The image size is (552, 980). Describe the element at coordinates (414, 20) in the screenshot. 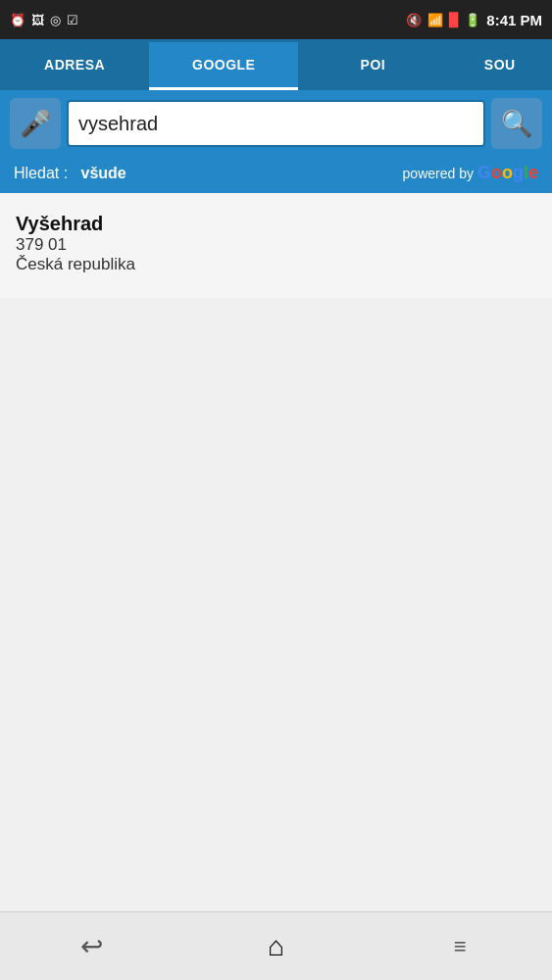

I see `mute-icon: 🔇` at that location.